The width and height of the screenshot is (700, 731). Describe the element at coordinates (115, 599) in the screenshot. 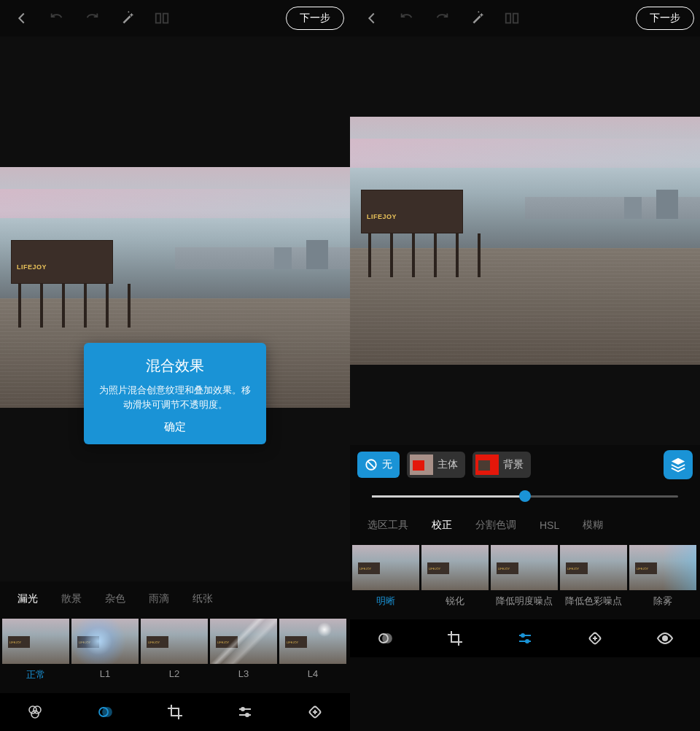

I see `tab-noise: 杂色` at that location.